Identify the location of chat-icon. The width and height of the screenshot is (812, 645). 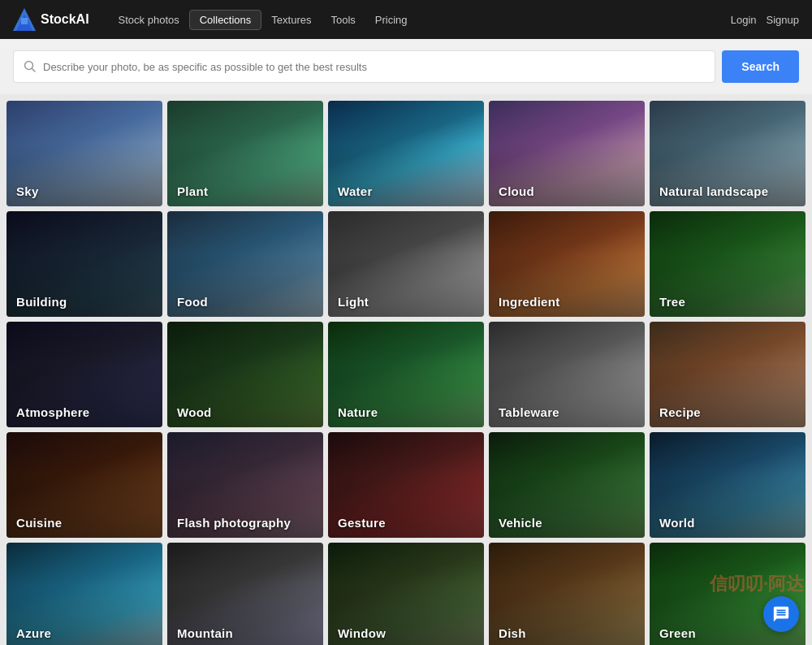
(781, 614).